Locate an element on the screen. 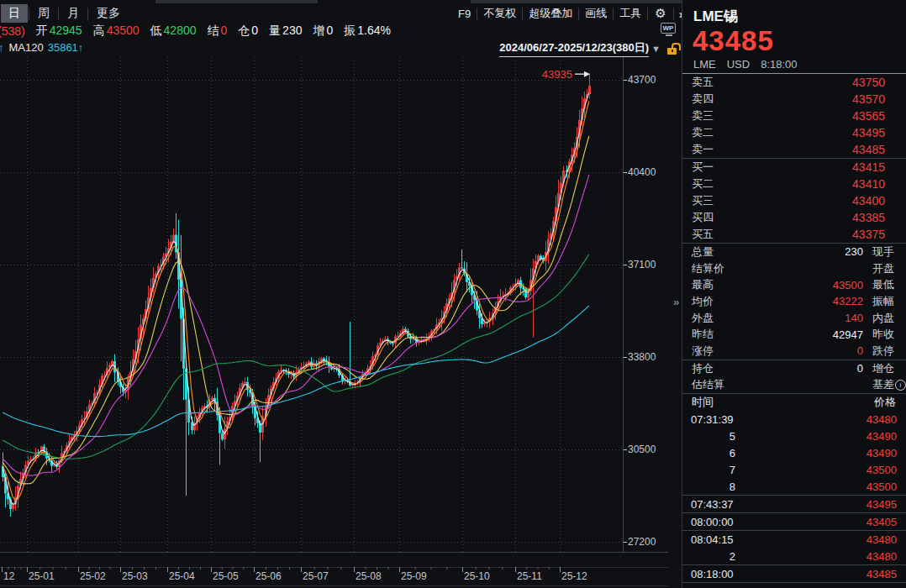  book-row: 卖四43570 is located at coordinates (794, 99).